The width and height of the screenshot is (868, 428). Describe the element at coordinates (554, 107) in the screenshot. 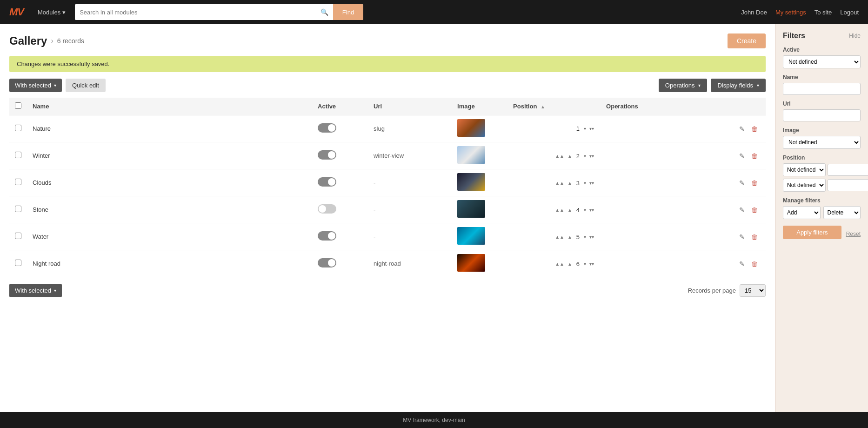

I see `th-position: Position ▲` at that location.